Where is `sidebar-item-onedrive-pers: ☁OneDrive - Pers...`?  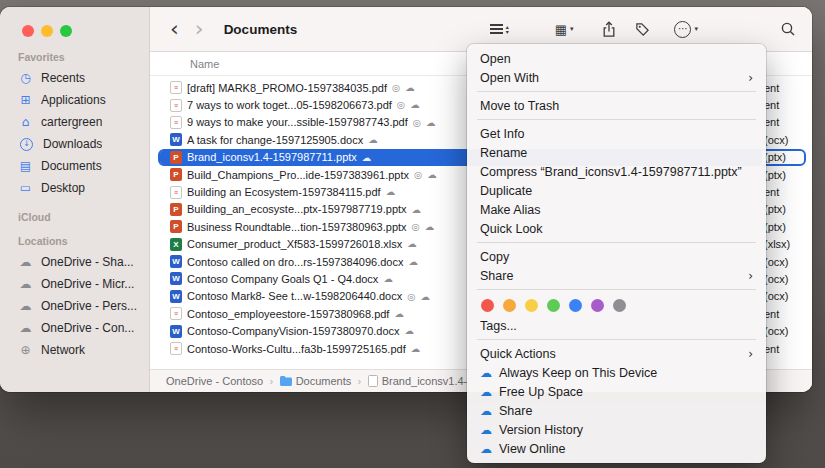 sidebar-item-onedrive-pers: ☁OneDrive - Pers... is located at coordinates (78, 306).